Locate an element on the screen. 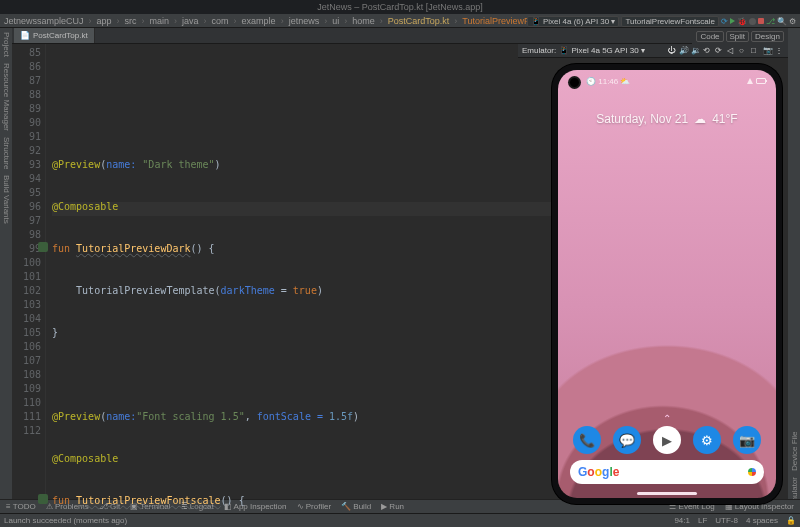  crumb-item: JetnewssampleCUJ is located at coordinates (44, 21).